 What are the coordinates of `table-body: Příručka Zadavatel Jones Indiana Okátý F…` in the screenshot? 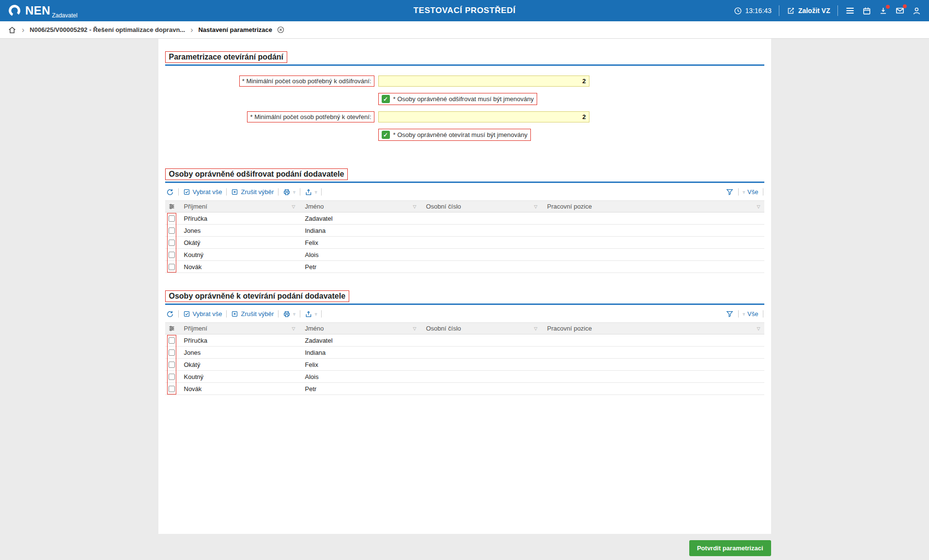 It's located at (465, 365).